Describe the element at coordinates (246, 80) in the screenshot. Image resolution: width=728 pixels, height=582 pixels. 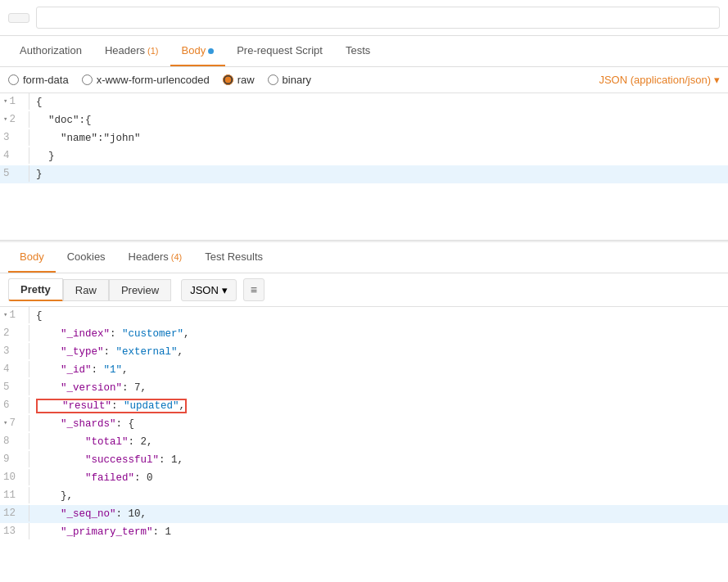
I see `body-type-label-raw: raw` at that location.